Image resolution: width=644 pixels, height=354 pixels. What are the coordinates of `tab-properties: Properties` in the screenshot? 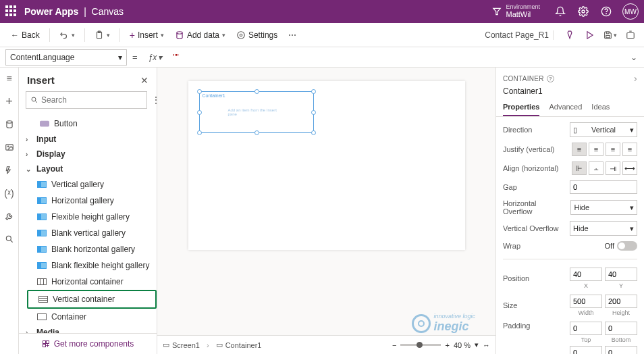 It's located at (521, 109).